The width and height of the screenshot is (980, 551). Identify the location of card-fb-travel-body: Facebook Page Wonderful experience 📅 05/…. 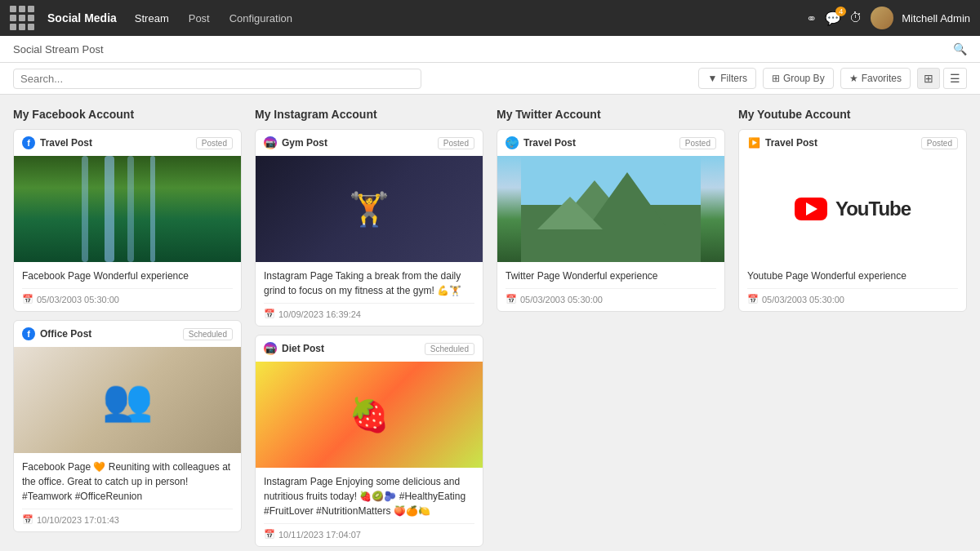
(127, 287).